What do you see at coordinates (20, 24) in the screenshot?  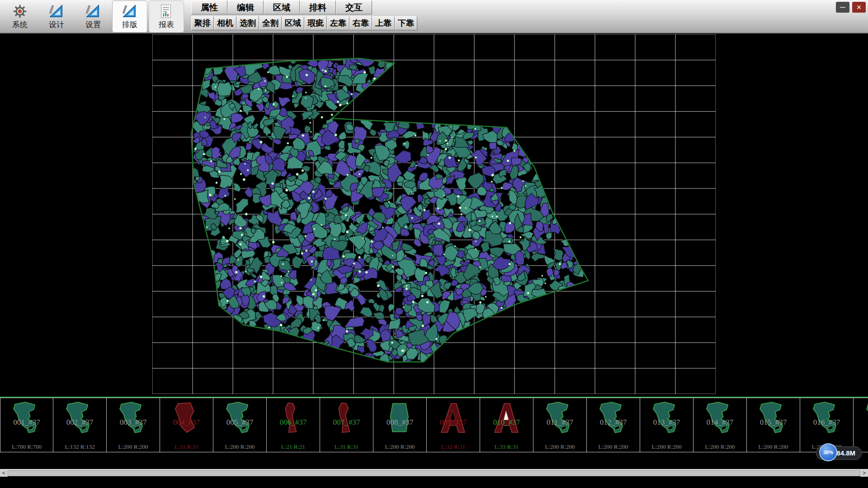 I see `nav-label: 系统` at bounding box center [20, 24].